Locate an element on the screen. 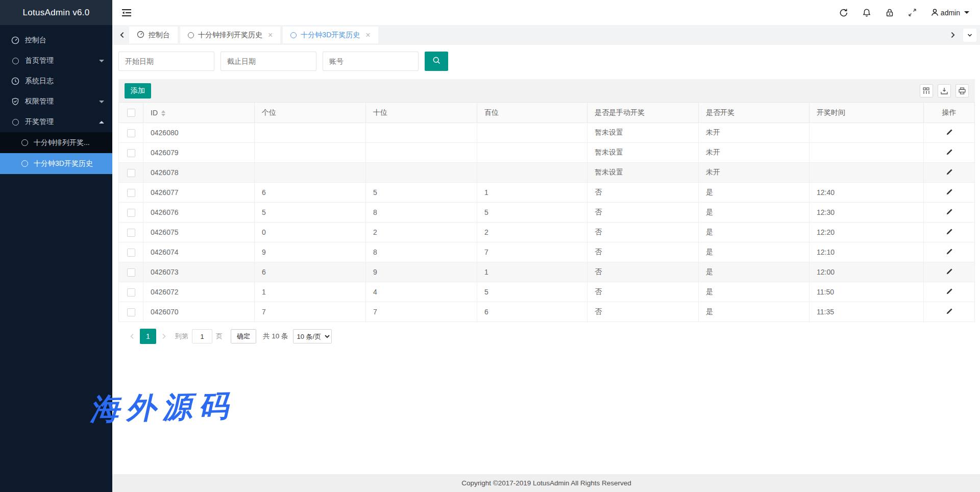 The image size is (980, 492). page-label: 页 is located at coordinates (219, 336).